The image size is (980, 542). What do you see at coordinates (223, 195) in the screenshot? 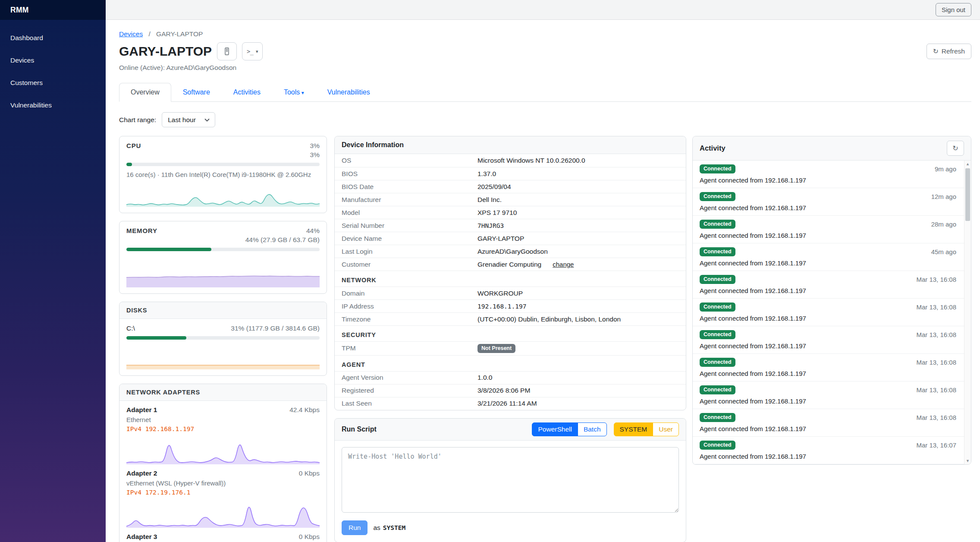
I see `cpu-sparkline-chart` at bounding box center [223, 195].